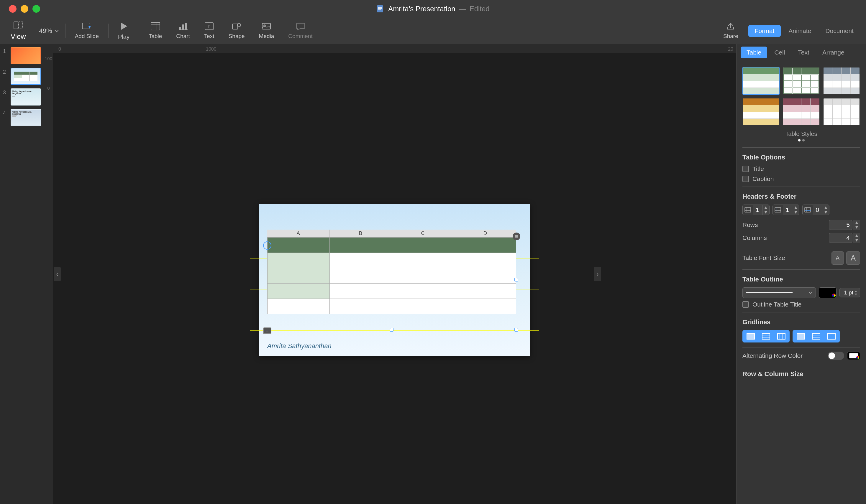 This screenshot has height=504, width=866. Describe the element at coordinates (209, 31) in the screenshot. I see `text-button: T Text` at that location.